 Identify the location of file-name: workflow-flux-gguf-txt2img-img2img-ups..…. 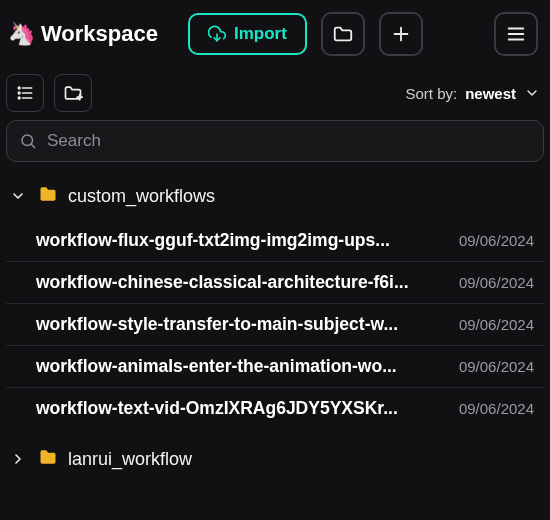
(242, 240).